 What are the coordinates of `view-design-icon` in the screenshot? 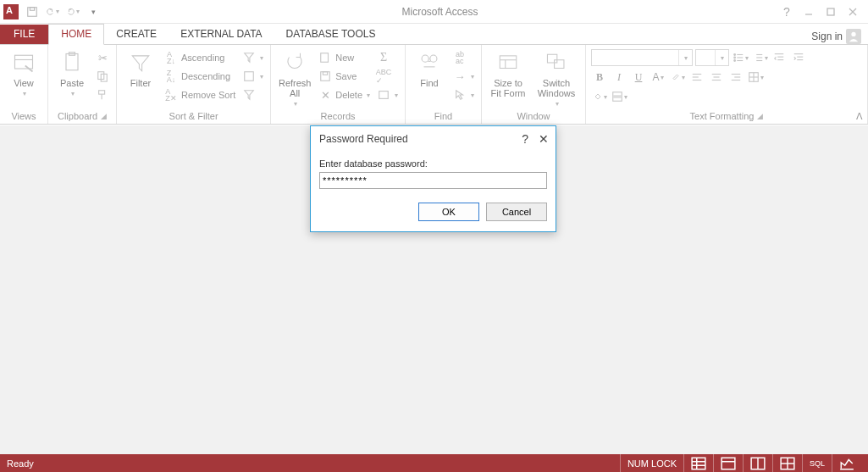 It's located at (788, 463).